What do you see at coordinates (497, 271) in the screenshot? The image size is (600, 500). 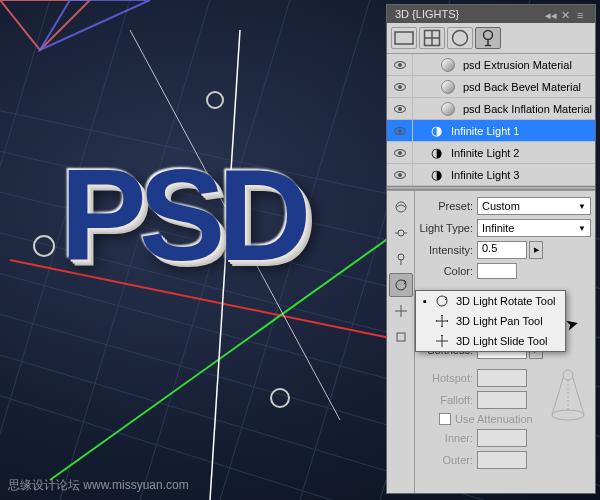 I see `color-swatch` at bounding box center [497, 271].